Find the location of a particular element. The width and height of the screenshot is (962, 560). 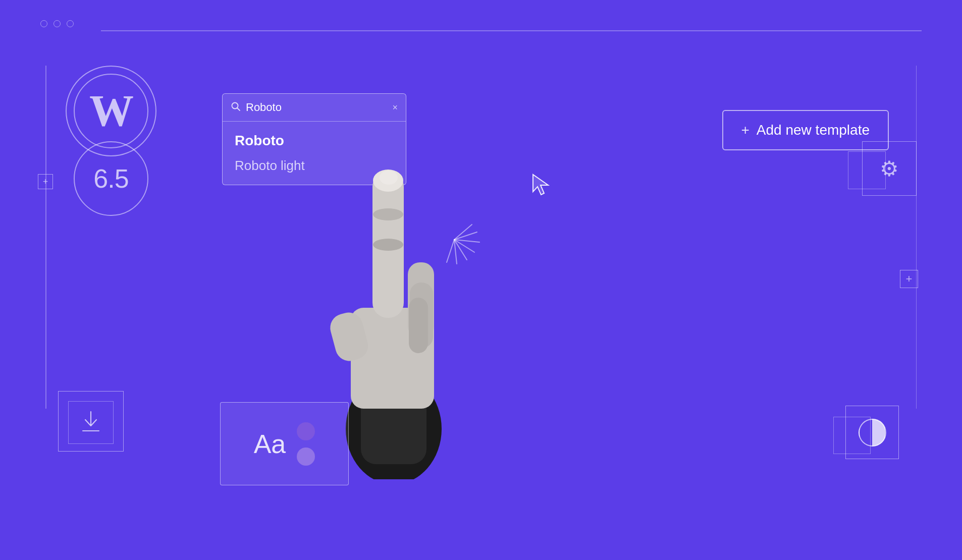

search-clear-button: × is located at coordinates (395, 108).